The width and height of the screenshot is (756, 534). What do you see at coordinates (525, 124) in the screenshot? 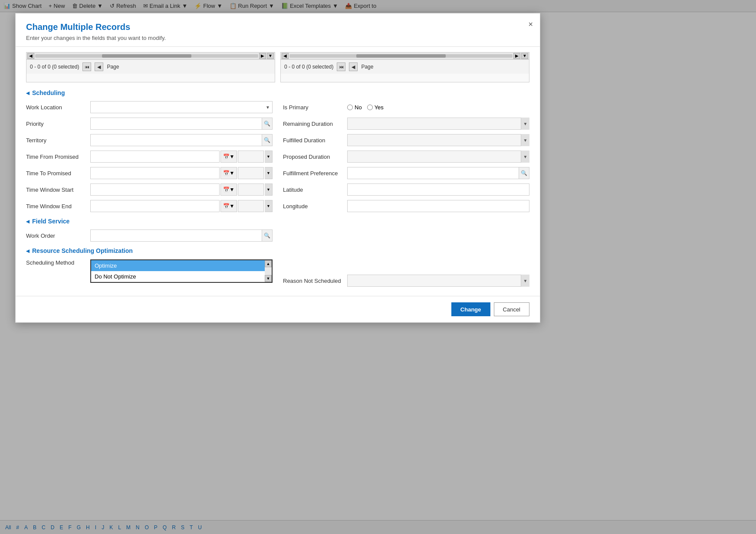
I see `remaining-duration-arrow: ▼` at bounding box center [525, 124].